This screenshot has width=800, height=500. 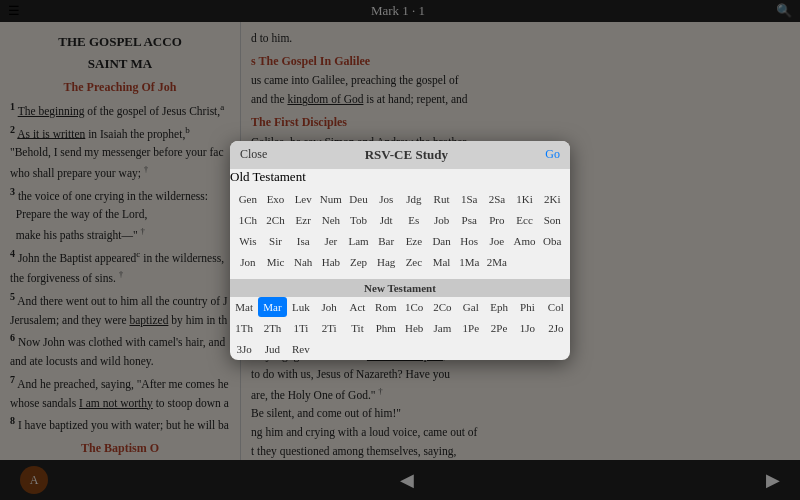 What do you see at coordinates (469, 220) in the screenshot?
I see `book-cell: Psa` at bounding box center [469, 220].